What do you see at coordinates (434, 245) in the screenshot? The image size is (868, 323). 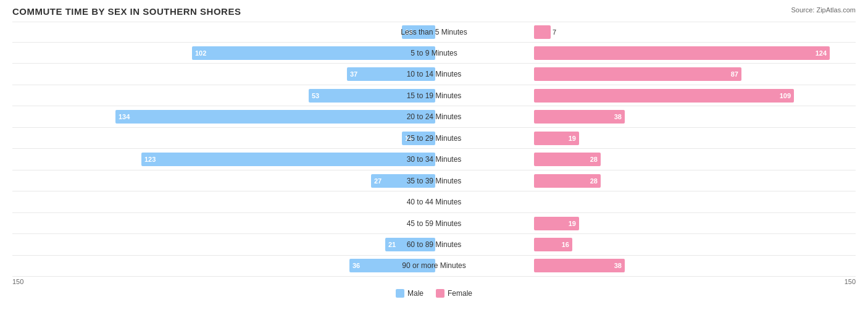 I see `row-label: 60 to 89 Minutes` at bounding box center [434, 245].